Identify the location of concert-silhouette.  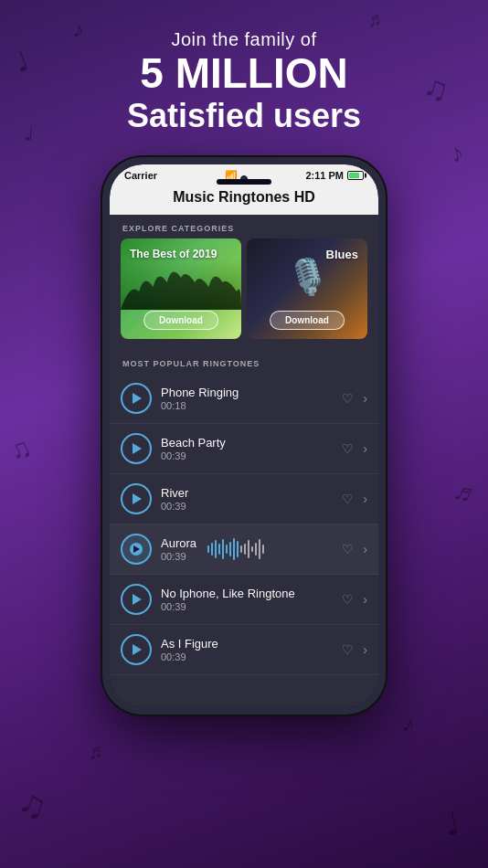
(181, 287).